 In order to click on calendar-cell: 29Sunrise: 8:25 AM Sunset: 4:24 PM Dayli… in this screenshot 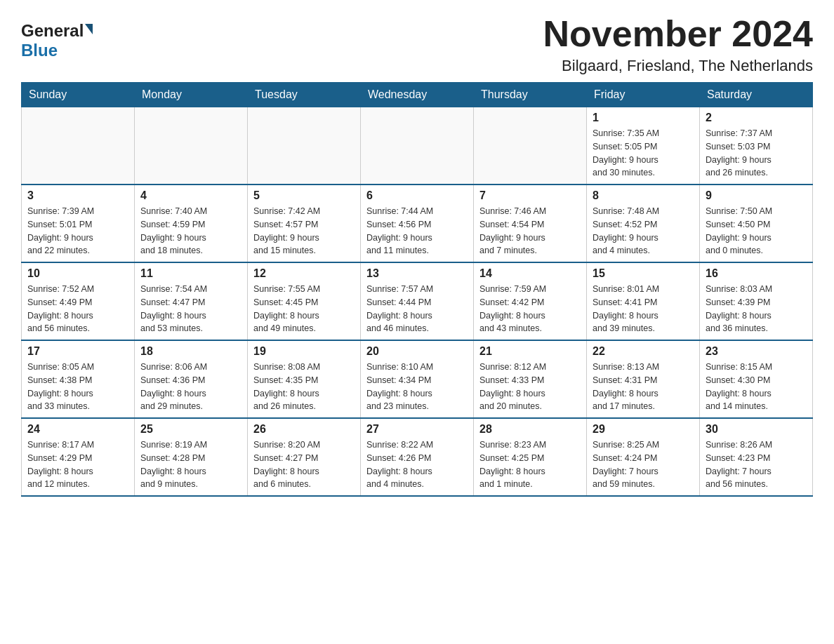, I will do `click(643, 457)`.